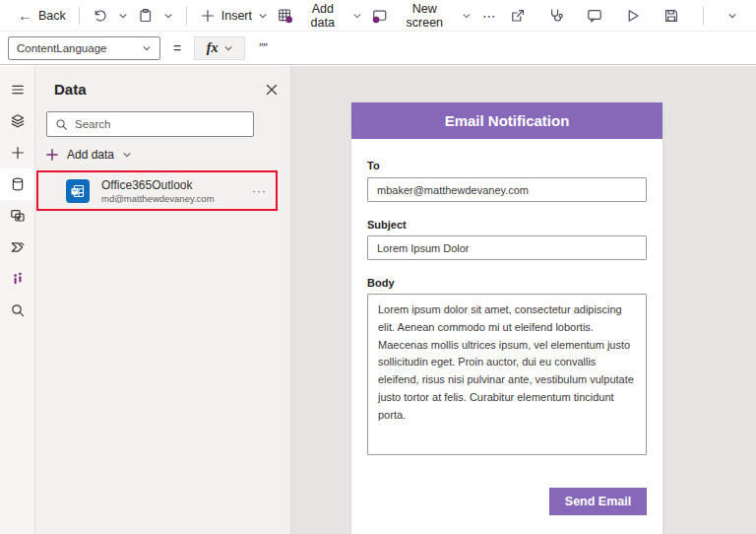  What do you see at coordinates (220, 48) in the screenshot?
I see `fx-dropdown: fx` at bounding box center [220, 48].